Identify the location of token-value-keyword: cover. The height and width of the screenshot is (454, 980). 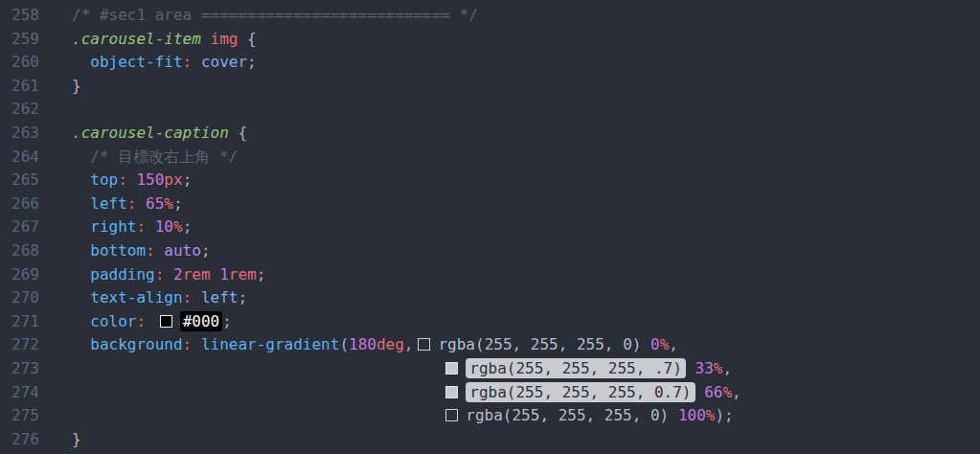
(224, 61).